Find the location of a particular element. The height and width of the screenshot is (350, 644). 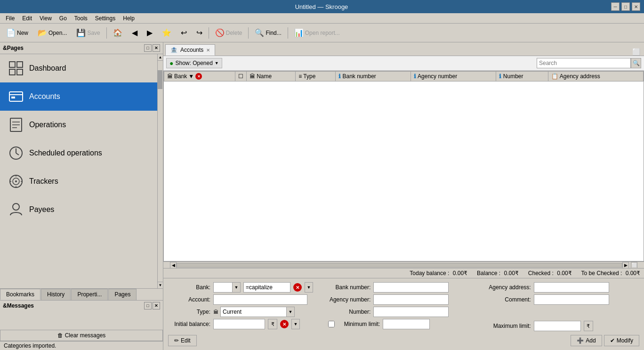

home-button: 🏠 is located at coordinates (118, 33).